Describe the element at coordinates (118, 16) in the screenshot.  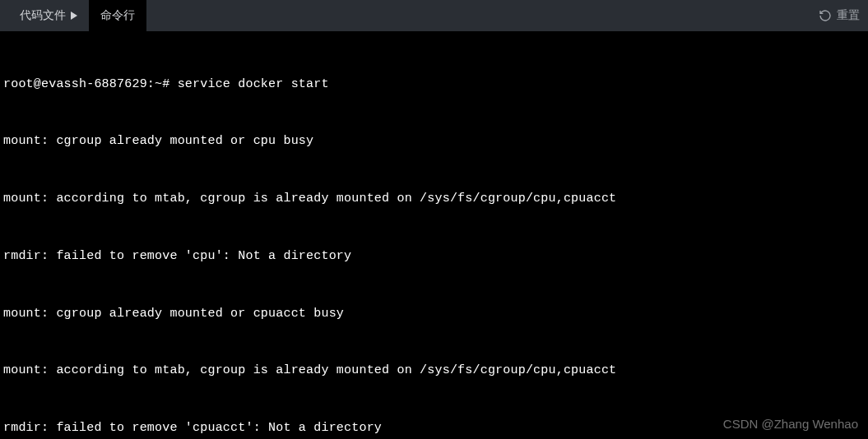
I see `tab-commandline: 命令行` at that location.